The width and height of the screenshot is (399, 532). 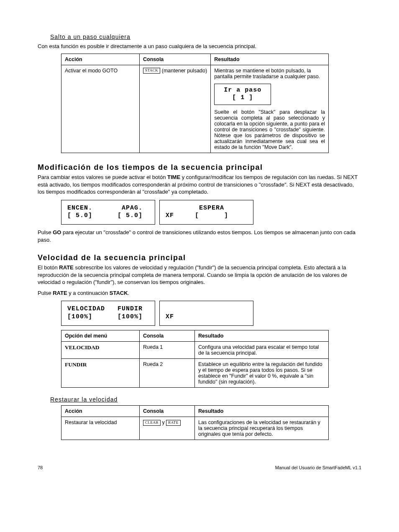 I want to click on subsection-heading-restaurar: Restaurar la velocidad, so click(x=206, y=399).